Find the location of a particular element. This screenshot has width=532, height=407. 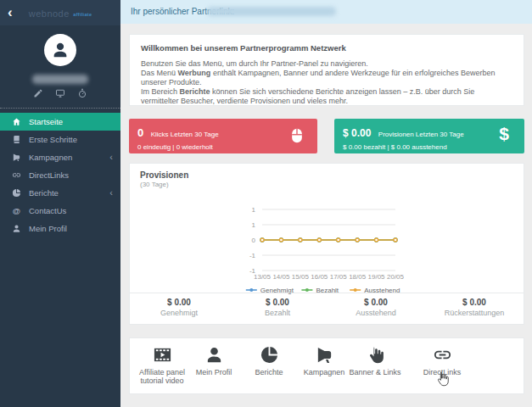

partnerlink-redacted is located at coordinates (272, 12).